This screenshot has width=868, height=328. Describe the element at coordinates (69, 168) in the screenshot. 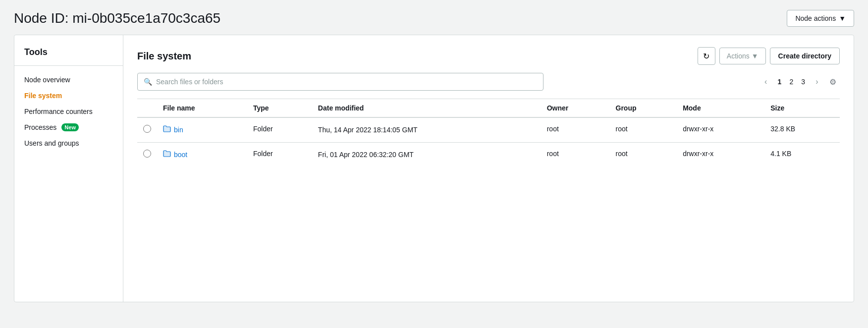

I see `sidebar: Tools Node overview File system Performa…` at that location.